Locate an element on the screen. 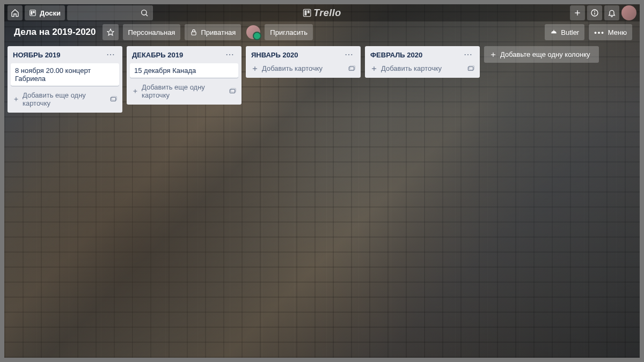 This screenshot has width=644, height=362. star-button is located at coordinates (111, 32).